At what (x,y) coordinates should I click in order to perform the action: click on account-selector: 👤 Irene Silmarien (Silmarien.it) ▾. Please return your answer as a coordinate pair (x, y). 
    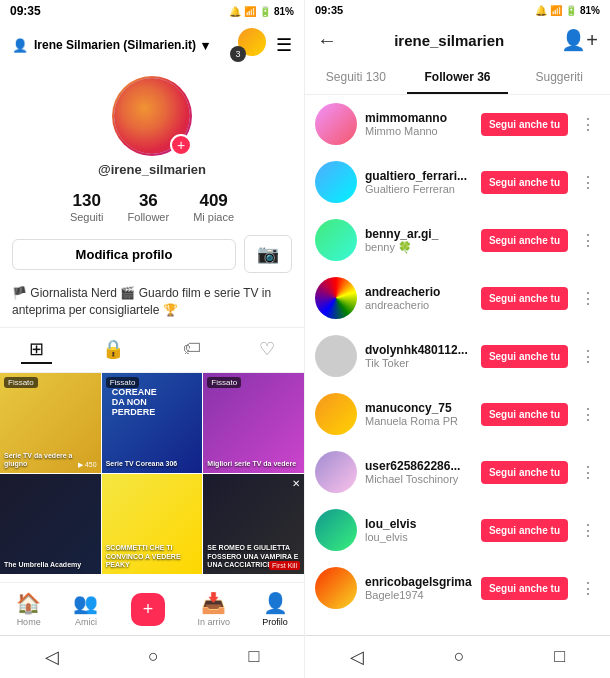
    Looking at the image, I should click on (110, 46).